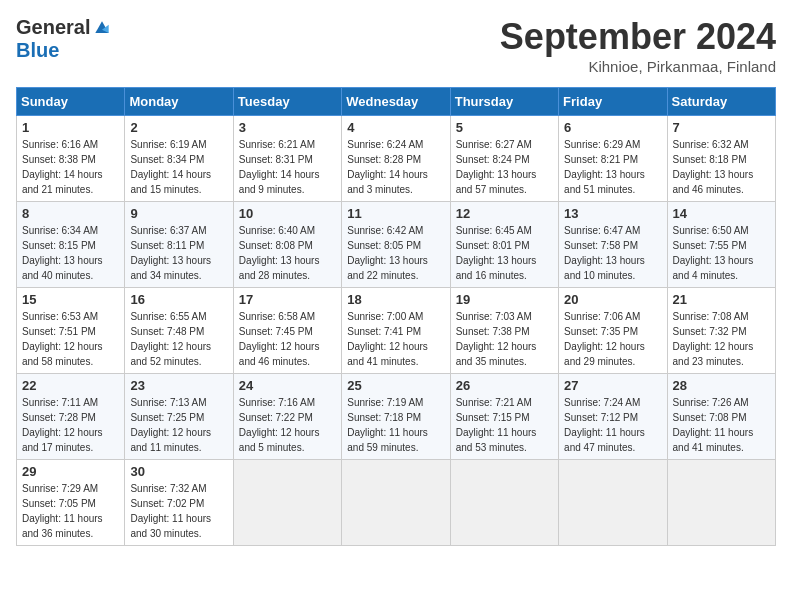 Image resolution: width=792 pixels, height=612 pixels. I want to click on day-info: Sunrise: 7:21 AMSunset: 7:15 PMDaylight:…, so click(504, 425).